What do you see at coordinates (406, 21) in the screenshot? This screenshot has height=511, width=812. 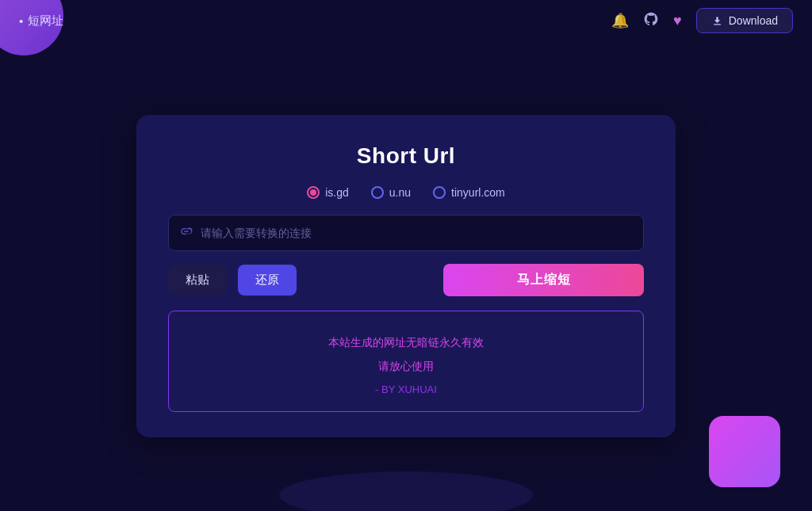 I see `navbar: • 短网址 🔔 ♥ Download` at bounding box center [406, 21].